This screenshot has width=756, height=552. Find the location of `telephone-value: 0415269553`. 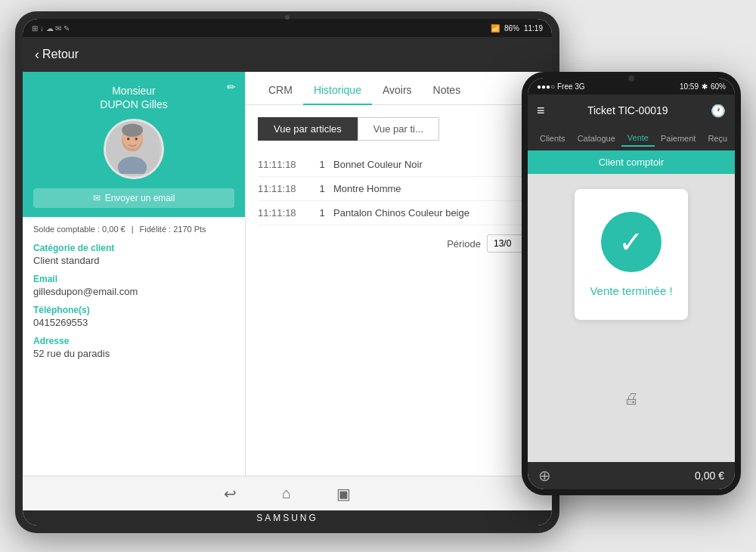

telephone-value: 0415269553 is located at coordinates (134, 322).